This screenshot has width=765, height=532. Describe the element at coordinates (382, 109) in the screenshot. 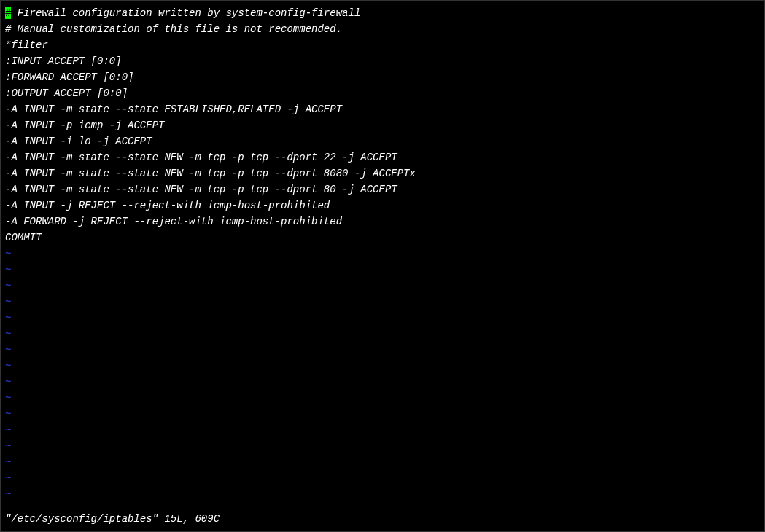

I see `file-line: -A INPUT -m state --state ESTABLISHED,RE…` at that location.